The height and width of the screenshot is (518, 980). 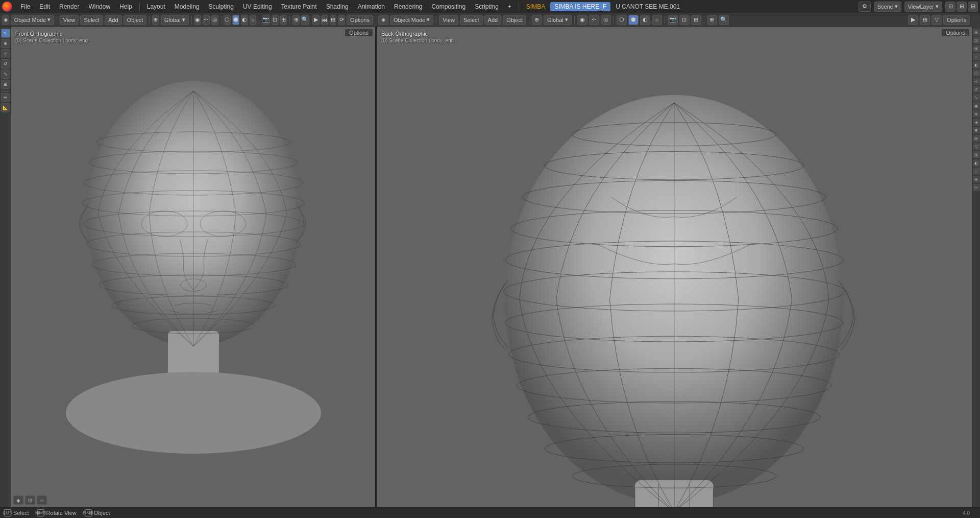 I want to click on menu-render: Render, so click(x=69, y=7).